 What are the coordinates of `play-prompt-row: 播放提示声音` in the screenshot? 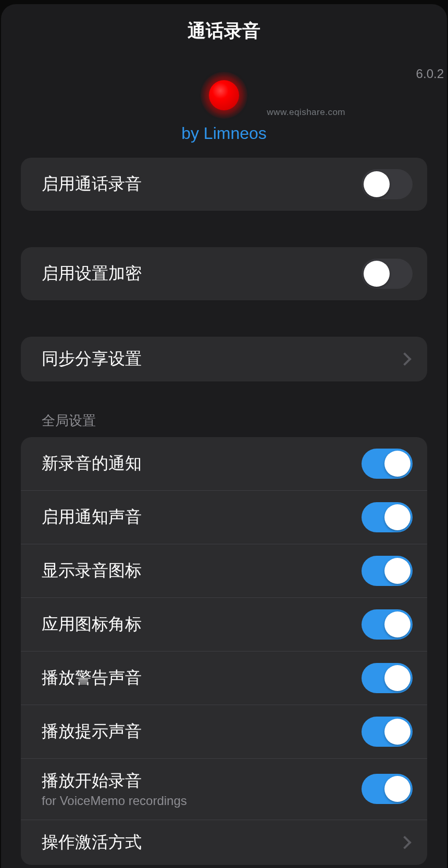 It's located at (224, 732).